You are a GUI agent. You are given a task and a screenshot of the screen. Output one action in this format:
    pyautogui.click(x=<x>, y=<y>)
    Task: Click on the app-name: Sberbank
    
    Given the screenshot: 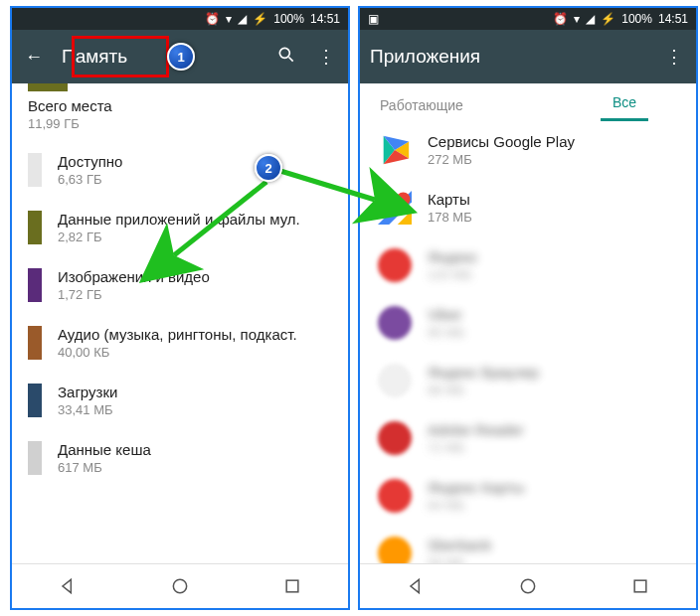 What is the action you would take?
    pyautogui.click(x=459, y=544)
    